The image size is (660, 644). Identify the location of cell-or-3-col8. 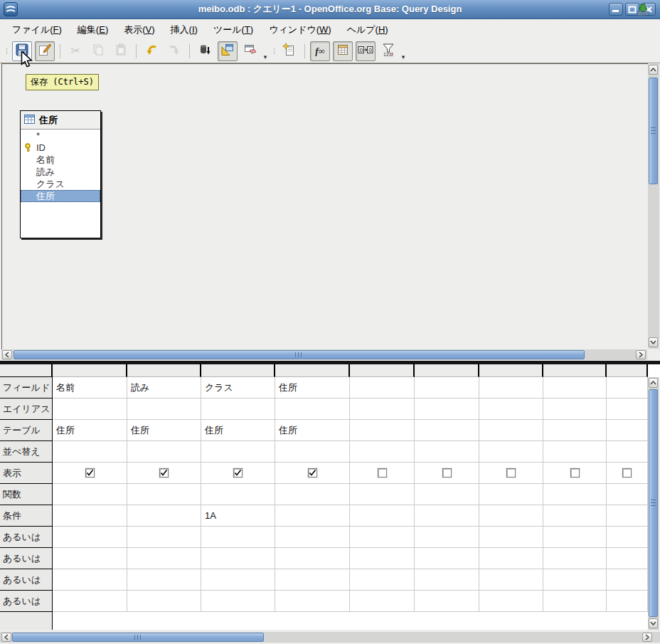
(575, 580).